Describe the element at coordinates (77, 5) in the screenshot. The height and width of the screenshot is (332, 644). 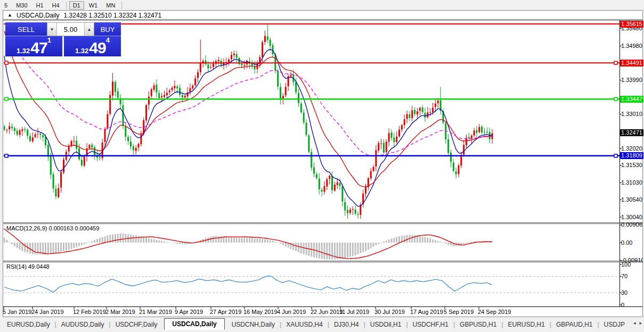
I see `timeframe-button-d1: D1` at that location.